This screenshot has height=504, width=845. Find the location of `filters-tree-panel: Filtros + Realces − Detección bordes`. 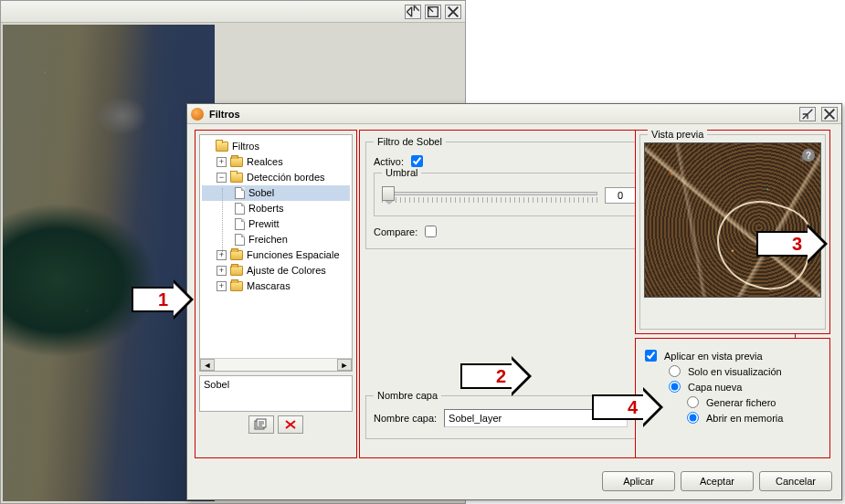

filters-tree-panel: Filtros + Realces − Detección bordes is located at coordinates (276, 294).